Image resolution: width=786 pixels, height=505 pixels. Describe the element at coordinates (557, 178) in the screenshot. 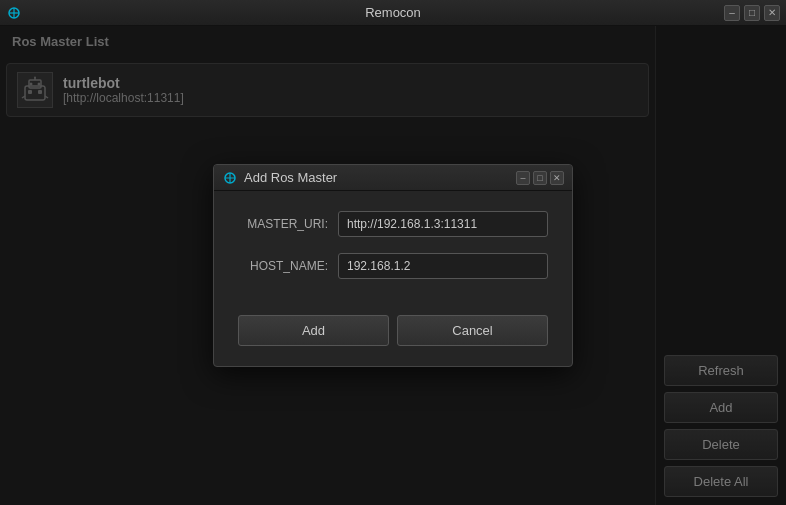

I see `modal-close-button: ✕` at that location.